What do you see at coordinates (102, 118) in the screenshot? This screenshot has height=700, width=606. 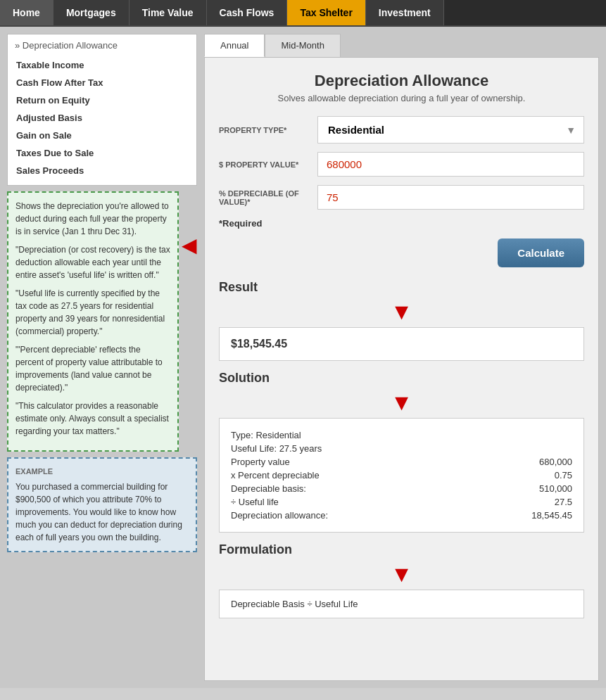 I see `sidebar-menu-items: Taxable IncomeCash Flow After TaxReturn …` at bounding box center [102, 118].